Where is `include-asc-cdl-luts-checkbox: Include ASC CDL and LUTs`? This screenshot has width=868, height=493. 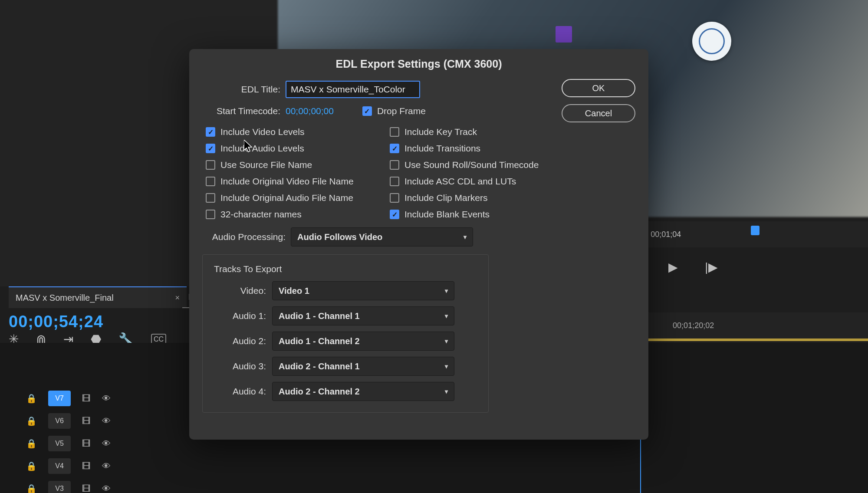 include-asc-cdl-luts-checkbox: Include ASC CDL and LUTs is located at coordinates (479, 181).